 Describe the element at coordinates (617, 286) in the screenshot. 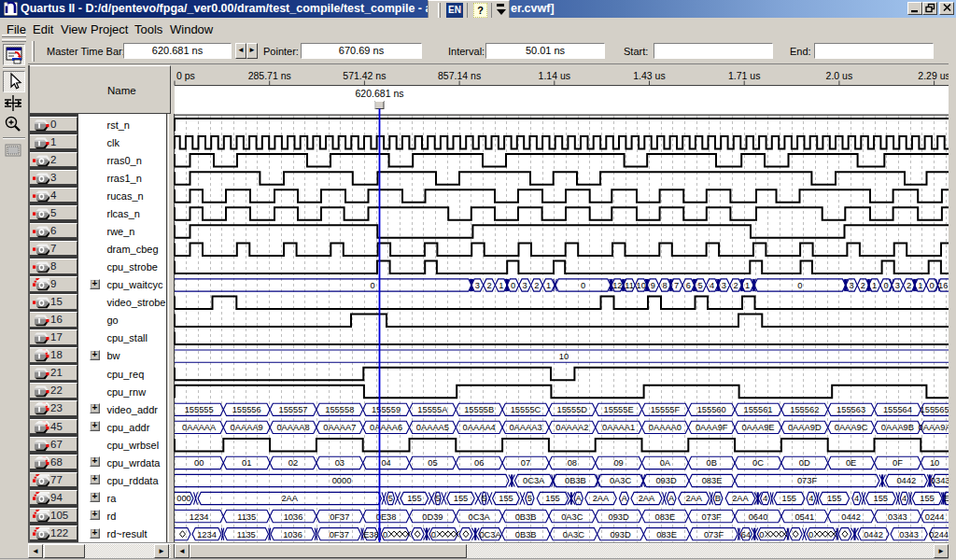

I see `svg-text: 12` at that location.